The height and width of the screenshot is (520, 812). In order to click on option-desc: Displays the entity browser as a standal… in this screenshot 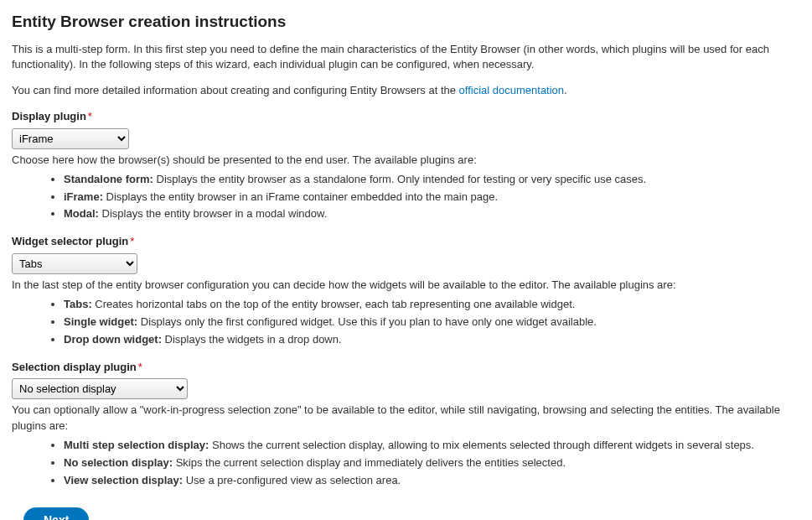, I will do `click(400, 179)`.